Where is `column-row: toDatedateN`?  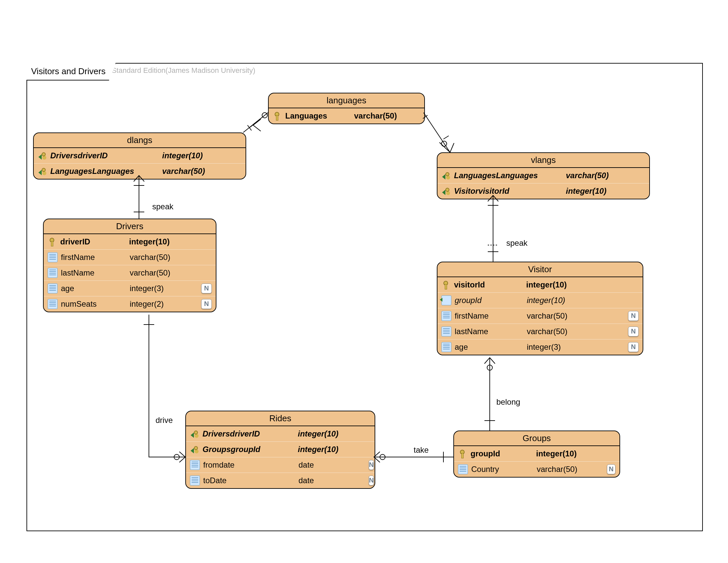 column-row: toDatedateN is located at coordinates (280, 481).